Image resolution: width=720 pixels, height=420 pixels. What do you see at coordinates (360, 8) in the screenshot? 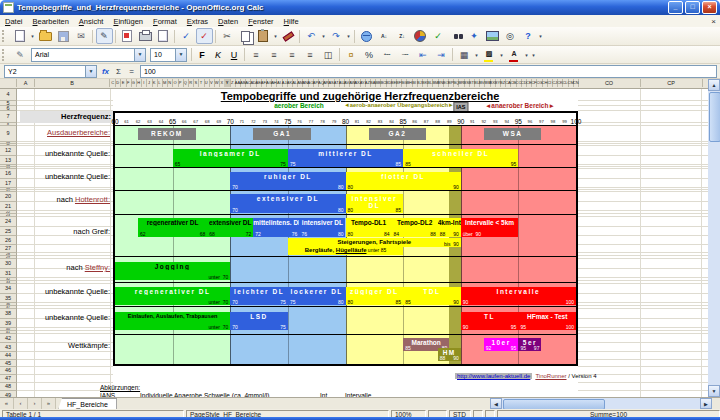
I see `title-bar: Tempobegriffe_und_Herzfrequenzbereiche -…` at bounding box center [360, 8].